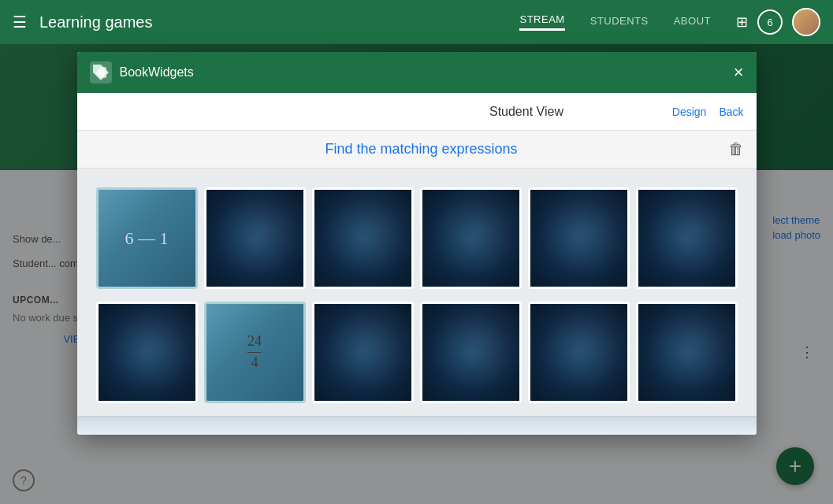 This screenshot has width=833, height=504. I want to click on card-5-face, so click(578, 238).